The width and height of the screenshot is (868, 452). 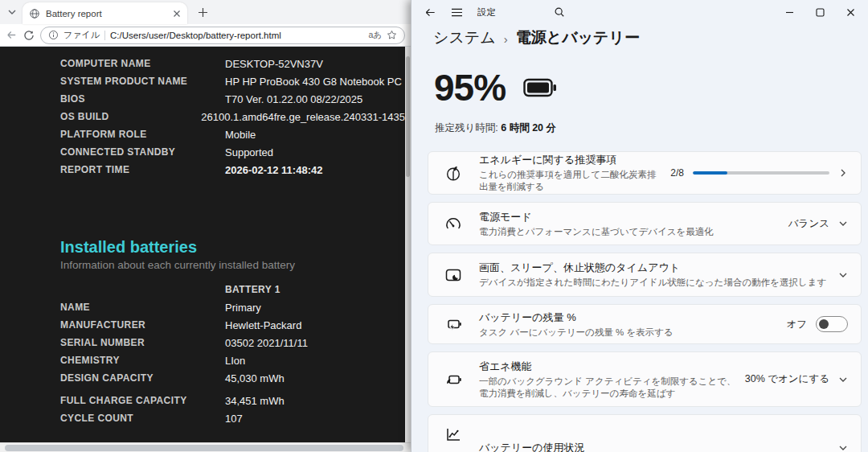 What do you see at coordinates (826, 13) in the screenshot?
I see `window-controls` at bounding box center [826, 13].